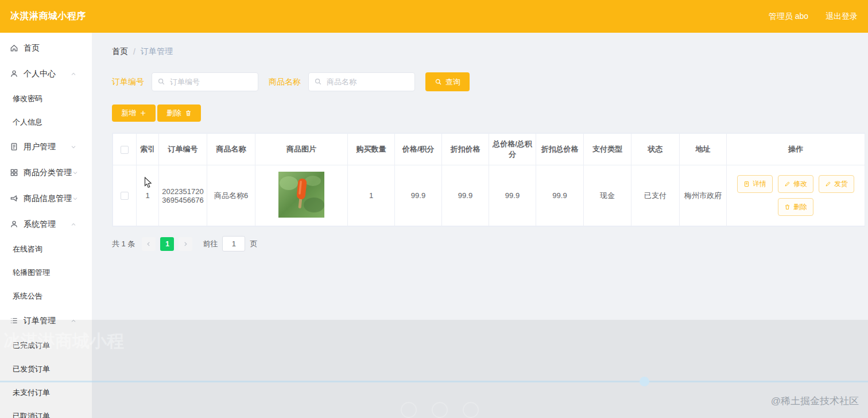 This screenshot has height=418, width=868. Describe the element at coordinates (796, 184) in the screenshot. I see `edit-button: 修改` at that location.